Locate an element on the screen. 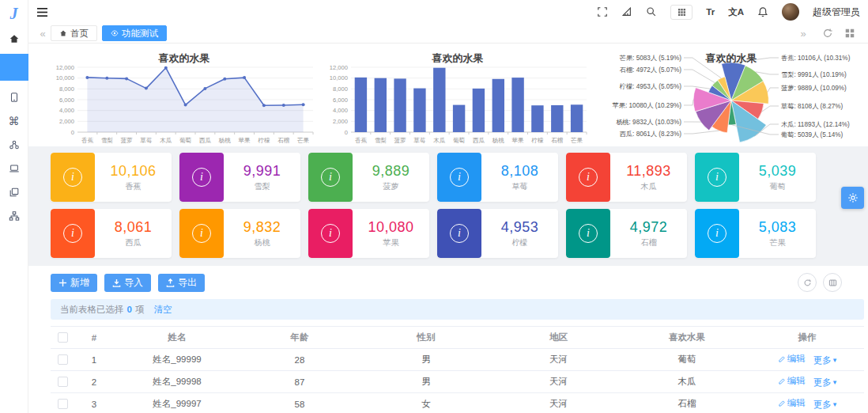 The width and height of the screenshot is (868, 413). home-icon is located at coordinates (63, 33).